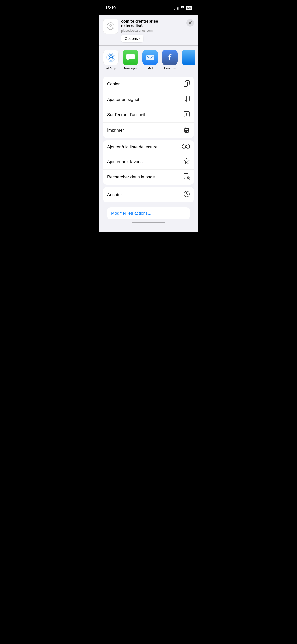  What do you see at coordinates (149, 222) in the screenshot?
I see `home-indicator` at bounding box center [149, 222].